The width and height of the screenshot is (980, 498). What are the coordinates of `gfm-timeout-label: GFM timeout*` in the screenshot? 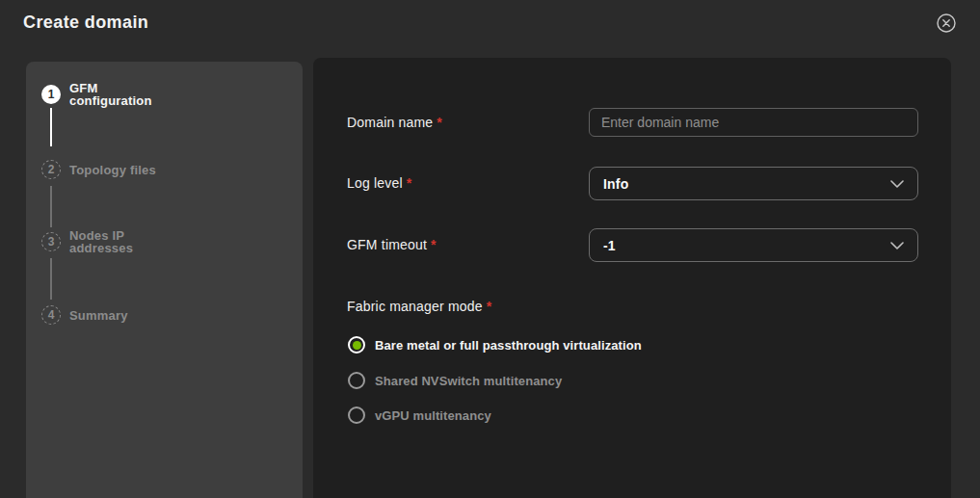 It's located at (391, 245).